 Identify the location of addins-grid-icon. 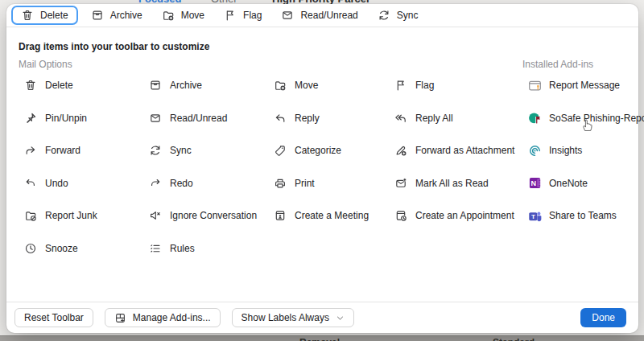
(121, 318).